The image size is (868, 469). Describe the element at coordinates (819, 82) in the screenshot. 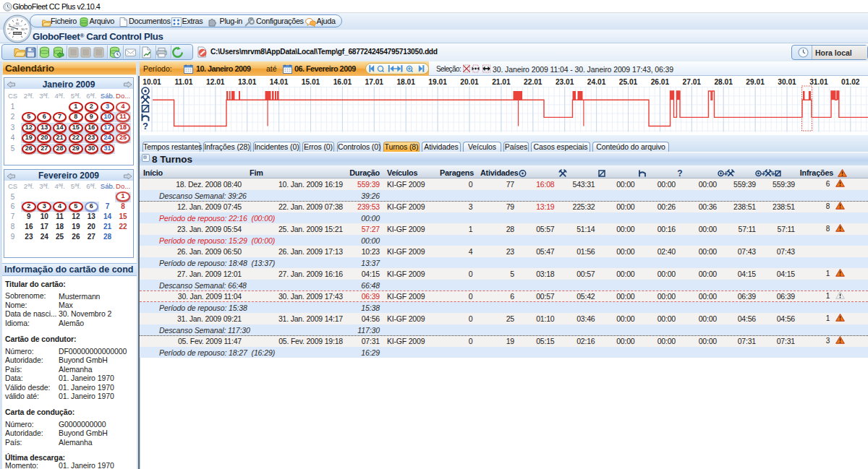

I see `svg-text: 31.01` at that location.